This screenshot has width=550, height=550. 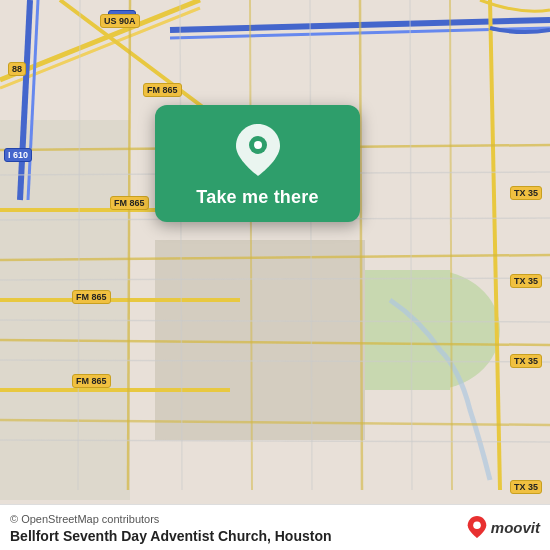 What do you see at coordinates (275, 536) in the screenshot?
I see `place-name: Bellfort Seventh Day Adventist Church, H…` at bounding box center [275, 536].